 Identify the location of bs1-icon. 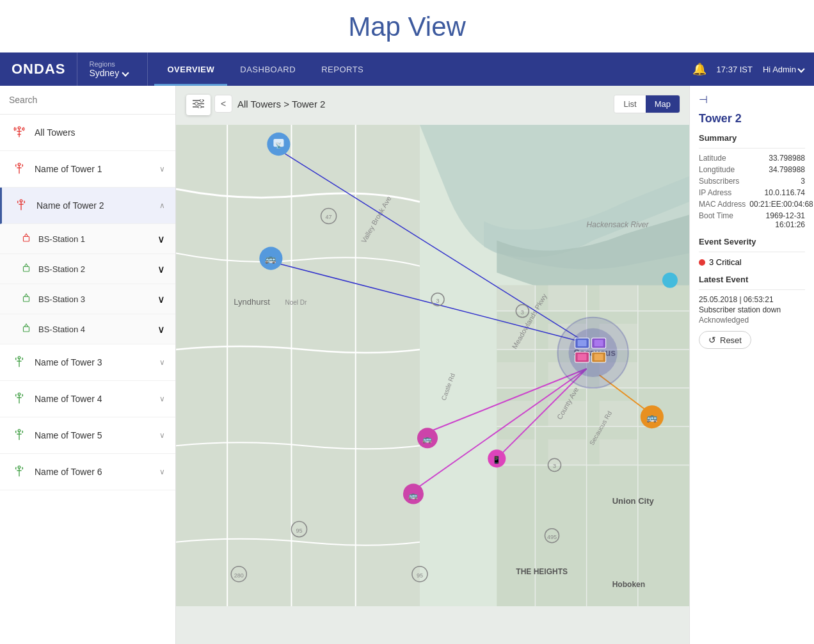
(26, 239).